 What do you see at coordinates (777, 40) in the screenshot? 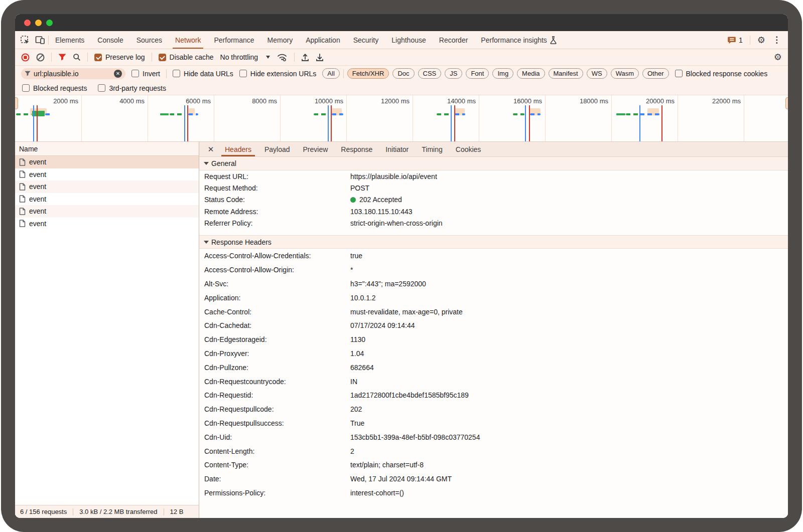
I see `more-options-kebab-icon: ⋮` at bounding box center [777, 40].